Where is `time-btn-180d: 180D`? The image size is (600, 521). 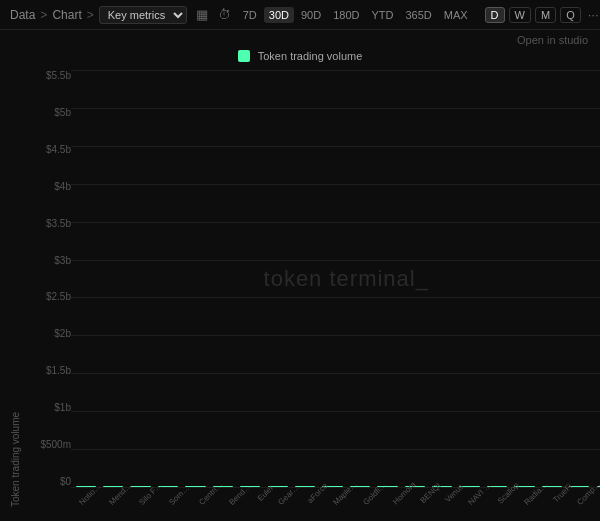 time-btn-180d: 180D is located at coordinates (346, 15).